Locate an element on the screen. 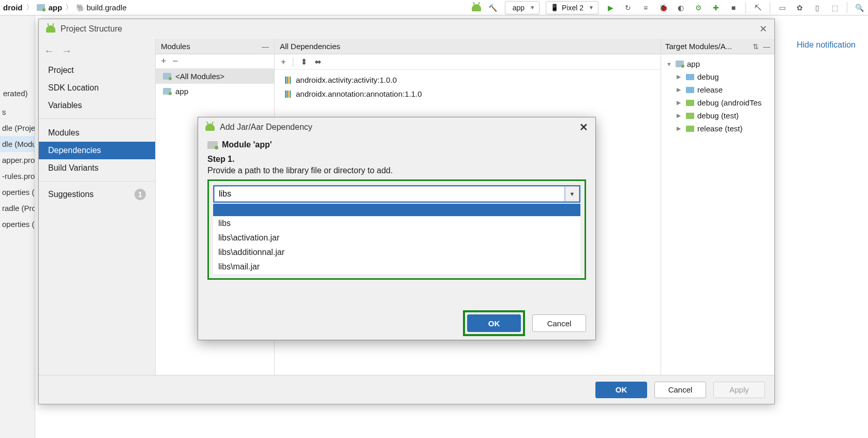 The height and width of the screenshot is (438, 868). suggestions-badge: 1 is located at coordinates (140, 194).